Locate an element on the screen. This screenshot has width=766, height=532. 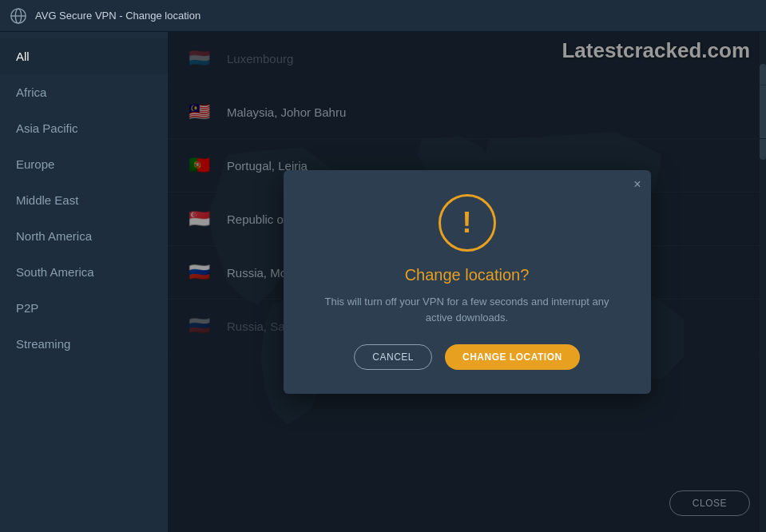
modal-buttons: CANCEL CHANGE LOCATION is located at coordinates (467, 357).